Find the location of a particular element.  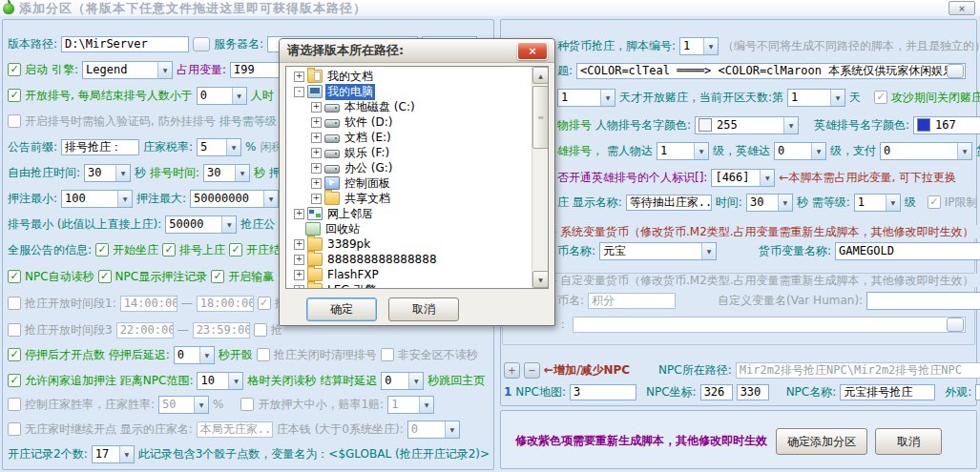

tree-item-label: 3389pk is located at coordinates (349, 244).